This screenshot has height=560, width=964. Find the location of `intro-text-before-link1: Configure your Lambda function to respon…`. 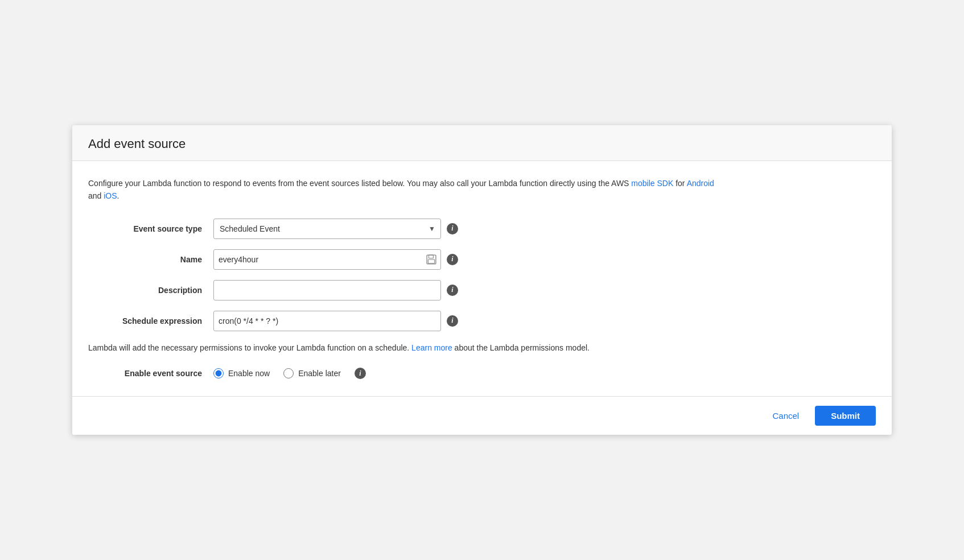

intro-text-before-link1: Configure your Lambda function to respon… is located at coordinates (360, 183).